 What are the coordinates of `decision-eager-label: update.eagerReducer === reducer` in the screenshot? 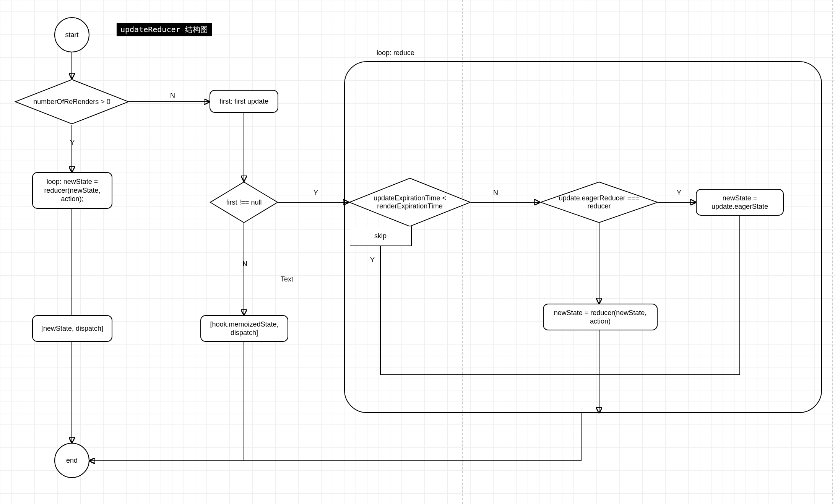 It's located at (599, 202).